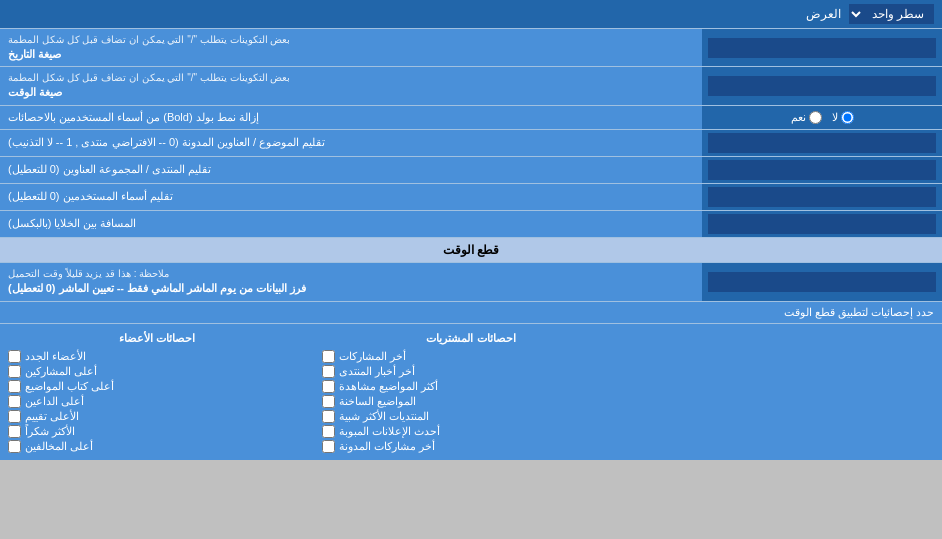  Describe the element at coordinates (843, 118) in the screenshot. I see `radio-no-label: لا` at that location.